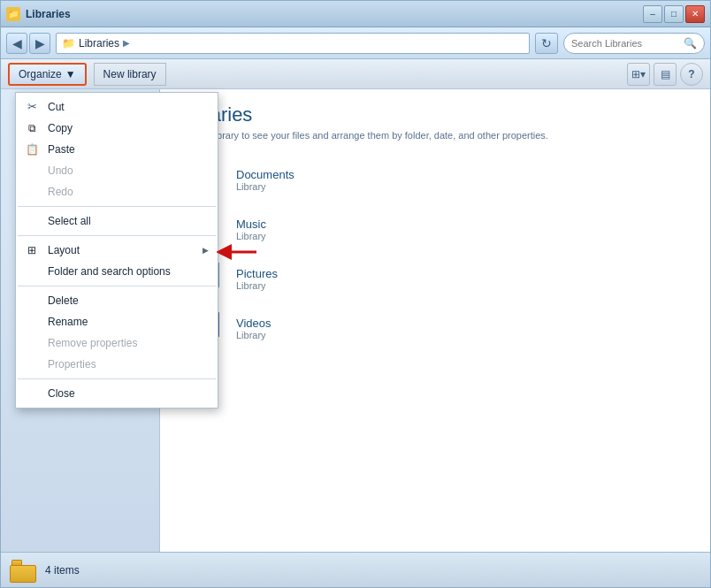 The image size is (711, 588). I want to click on menu-item-cut: ✂ Cut, so click(117, 107).